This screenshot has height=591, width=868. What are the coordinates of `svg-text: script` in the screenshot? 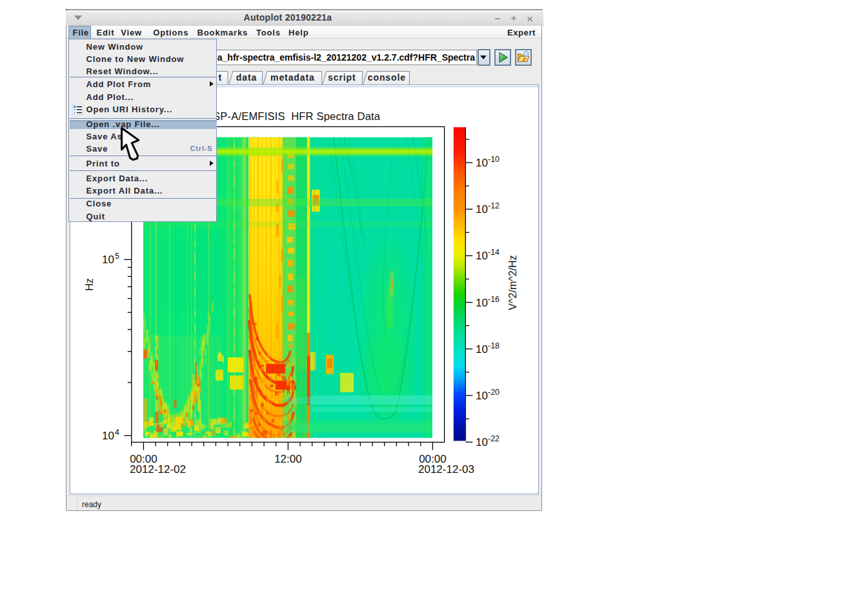 It's located at (342, 77).